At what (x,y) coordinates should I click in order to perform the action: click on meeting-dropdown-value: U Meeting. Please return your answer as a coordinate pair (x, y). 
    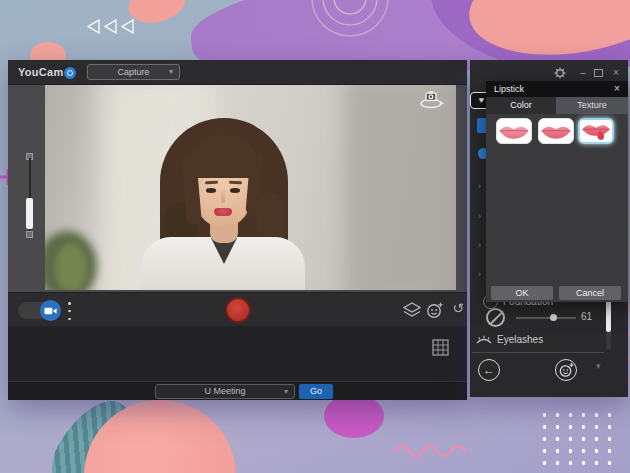
    Looking at the image, I should click on (224, 391).